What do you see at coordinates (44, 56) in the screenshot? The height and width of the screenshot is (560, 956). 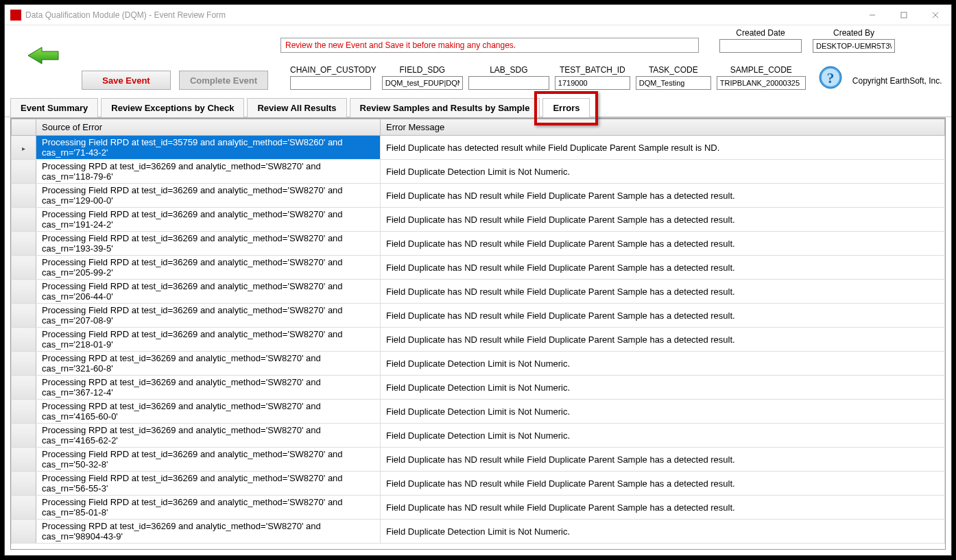 I see `back-button` at bounding box center [44, 56].